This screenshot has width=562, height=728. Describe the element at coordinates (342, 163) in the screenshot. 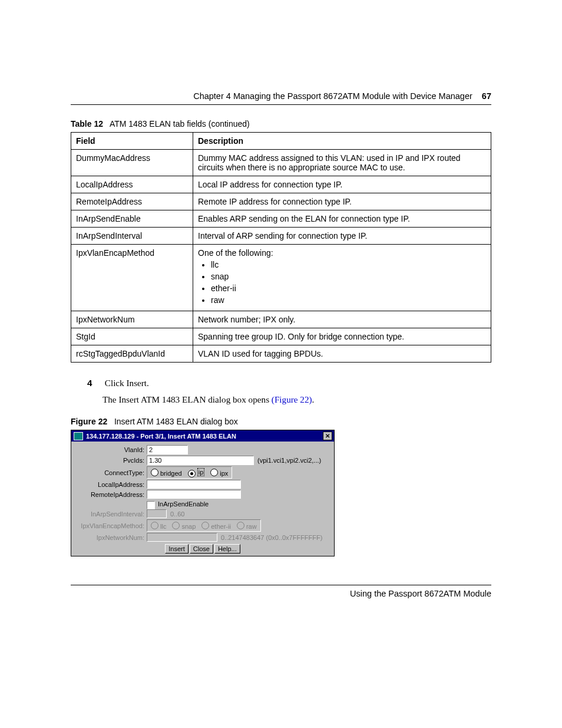

I see `cell-desc: Dummy MAC address assigned to this VLAN:…` at that location.